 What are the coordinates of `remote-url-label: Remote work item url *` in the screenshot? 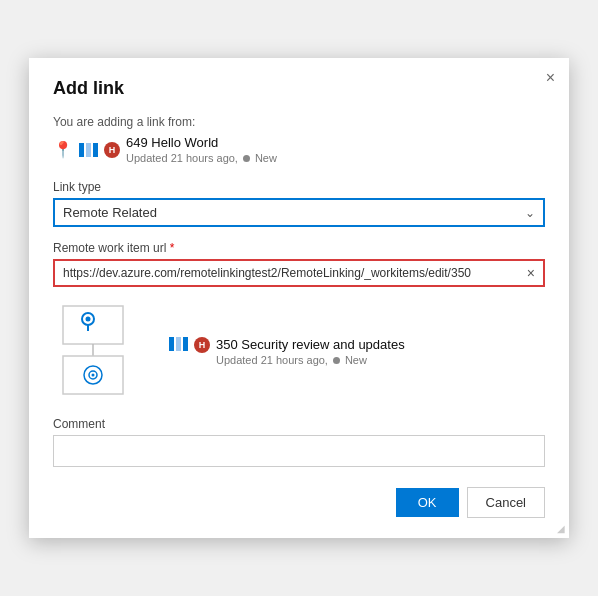 It's located at (299, 248).